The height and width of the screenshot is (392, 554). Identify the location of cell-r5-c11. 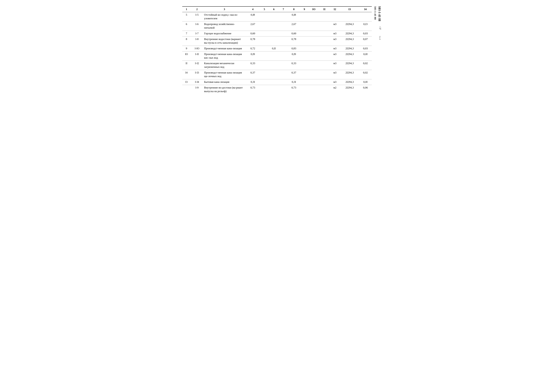
(325, 56).